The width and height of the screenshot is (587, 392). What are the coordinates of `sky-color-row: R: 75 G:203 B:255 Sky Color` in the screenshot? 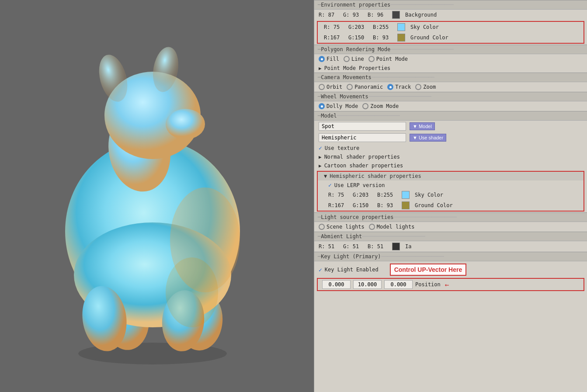 It's located at (451, 27).